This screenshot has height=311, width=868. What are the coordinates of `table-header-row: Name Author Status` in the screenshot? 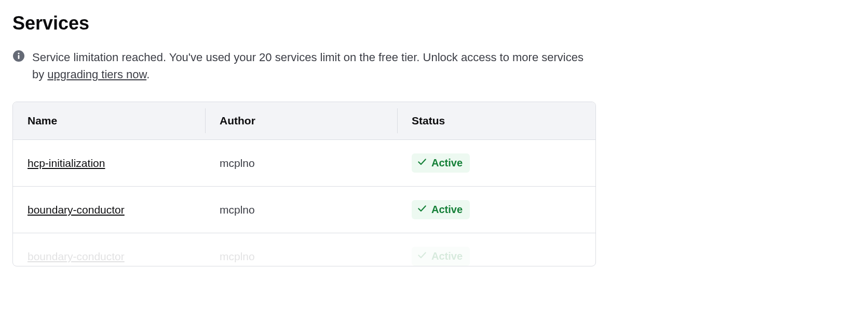 It's located at (304, 121).